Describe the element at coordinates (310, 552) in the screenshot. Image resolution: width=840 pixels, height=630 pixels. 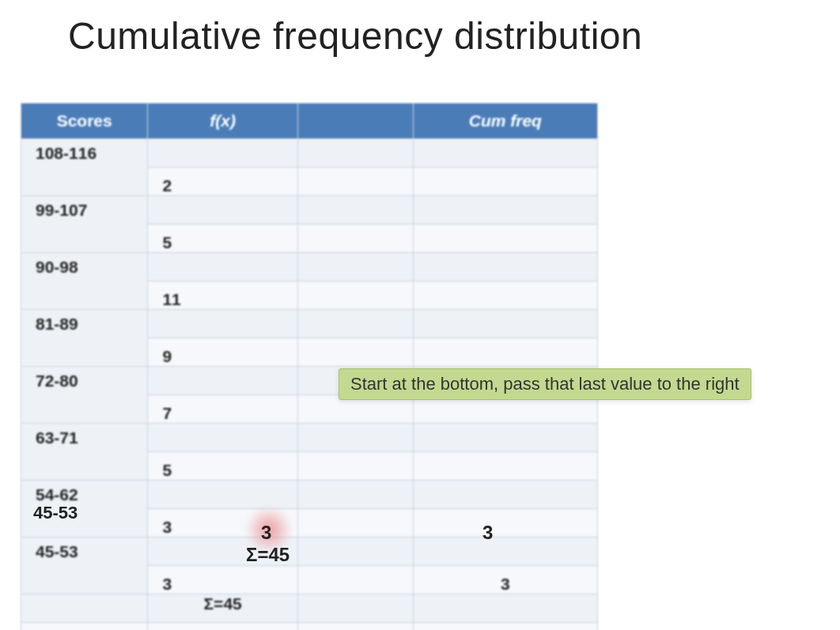
I see `table-row: 45-53` at that location.